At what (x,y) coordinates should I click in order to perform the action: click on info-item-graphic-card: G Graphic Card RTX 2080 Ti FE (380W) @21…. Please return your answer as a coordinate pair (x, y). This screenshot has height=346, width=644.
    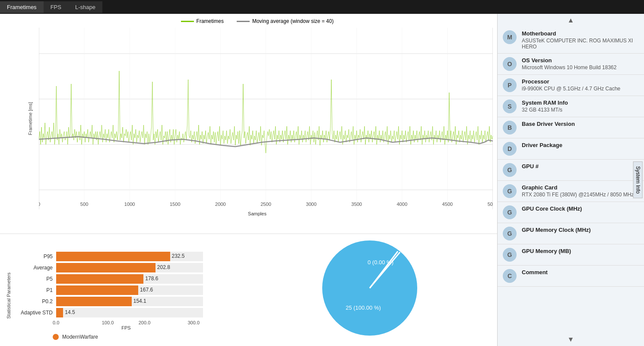
    Looking at the image, I should click on (571, 191).